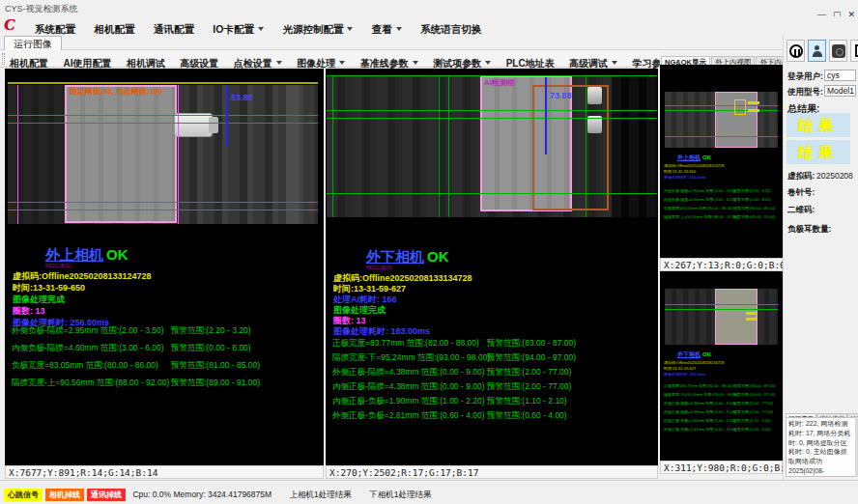  What do you see at coordinates (595, 96) in the screenshot?
I see `reflection-spot` at bounding box center [595, 96].